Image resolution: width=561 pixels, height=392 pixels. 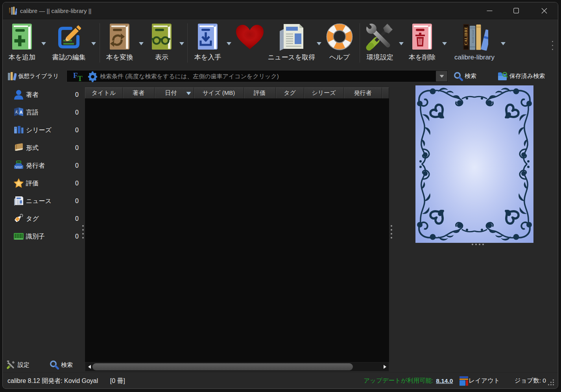 I want to click on add-books-icon, so click(x=22, y=37).